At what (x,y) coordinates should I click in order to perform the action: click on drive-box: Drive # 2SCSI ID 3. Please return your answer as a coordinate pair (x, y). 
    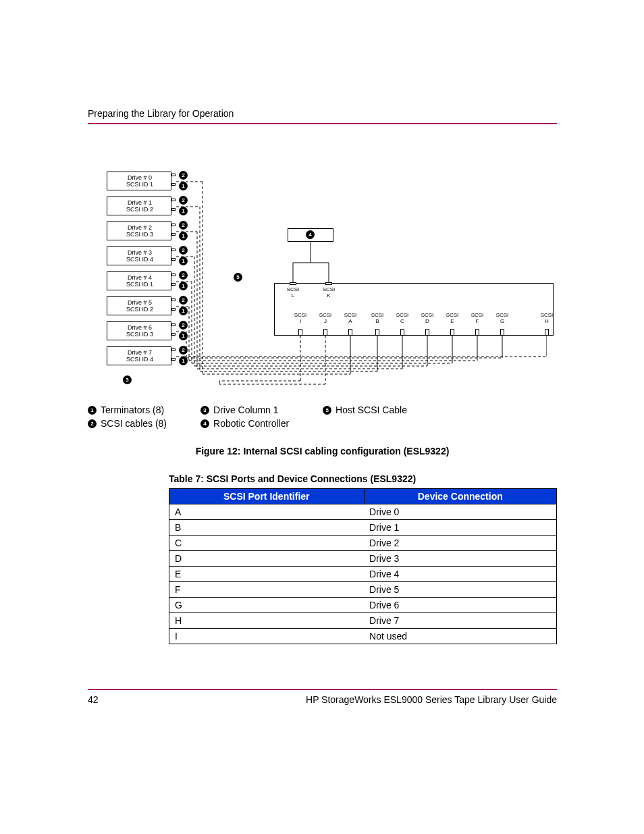
    Looking at the image, I should click on (139, 231).